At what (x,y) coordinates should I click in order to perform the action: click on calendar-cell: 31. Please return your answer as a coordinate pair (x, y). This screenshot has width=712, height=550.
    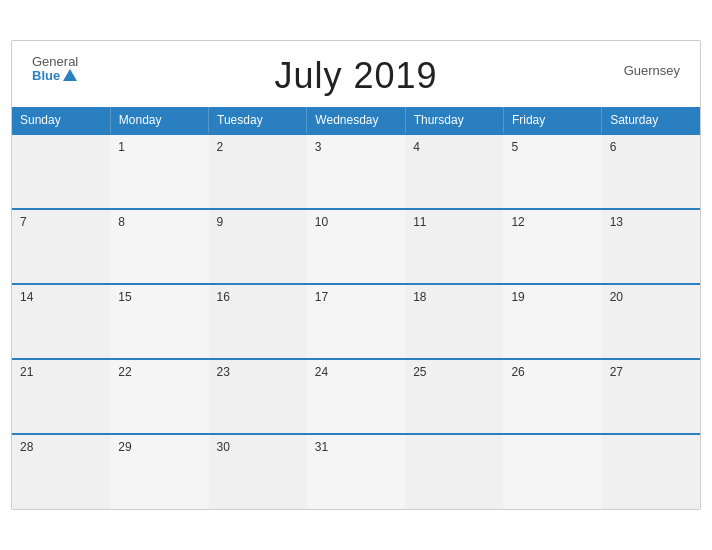
    Looking at the image, I should click on (356, 472).